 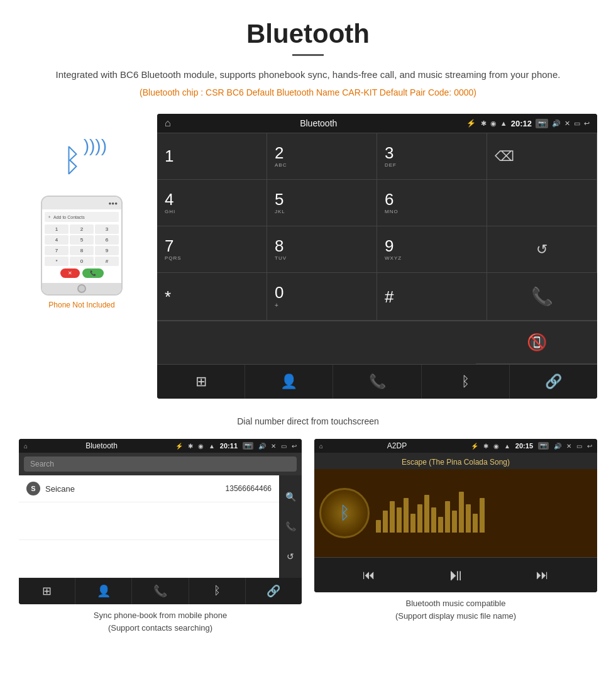 What do you see at coordinates (456, 513) in the screenshot?
I see `music-content-area: ᛒ` at bounding box center [456, 513].